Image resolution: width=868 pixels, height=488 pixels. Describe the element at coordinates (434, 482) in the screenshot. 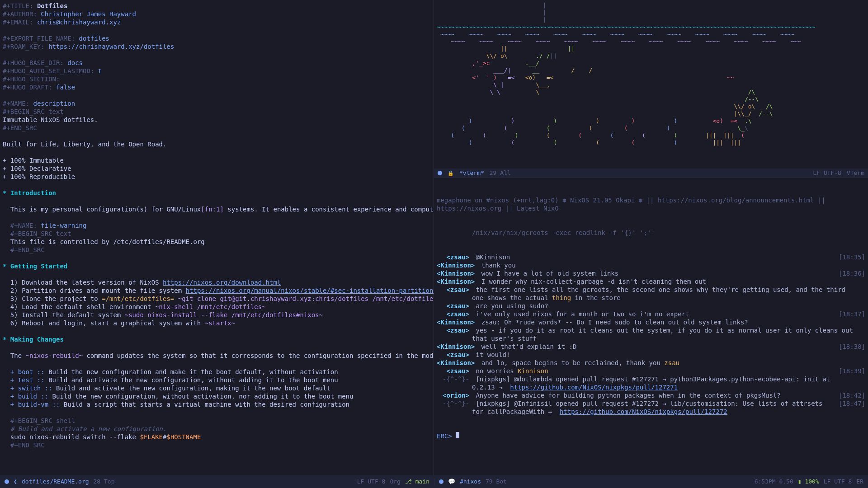

I see `global-modeline: ❮ dotfiles/README.org 28 Top LF UTF-8 Or…` at that location.